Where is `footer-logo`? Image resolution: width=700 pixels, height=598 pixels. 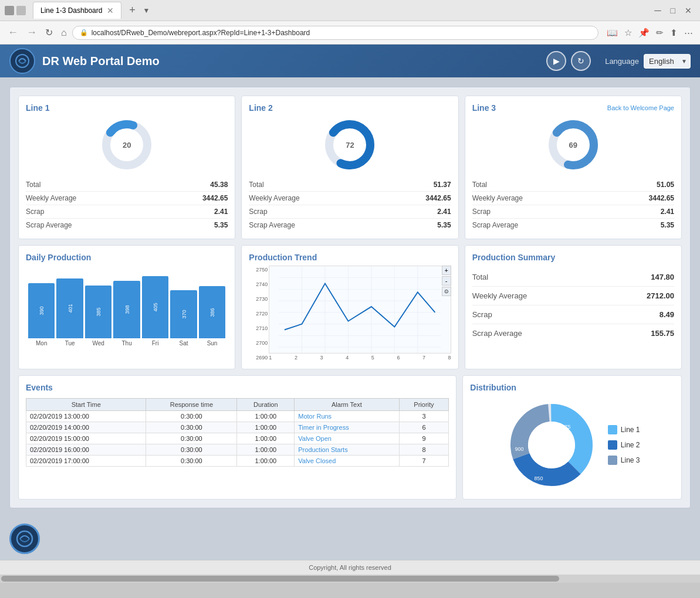
footer-logo is located at coordinates (25, 539).